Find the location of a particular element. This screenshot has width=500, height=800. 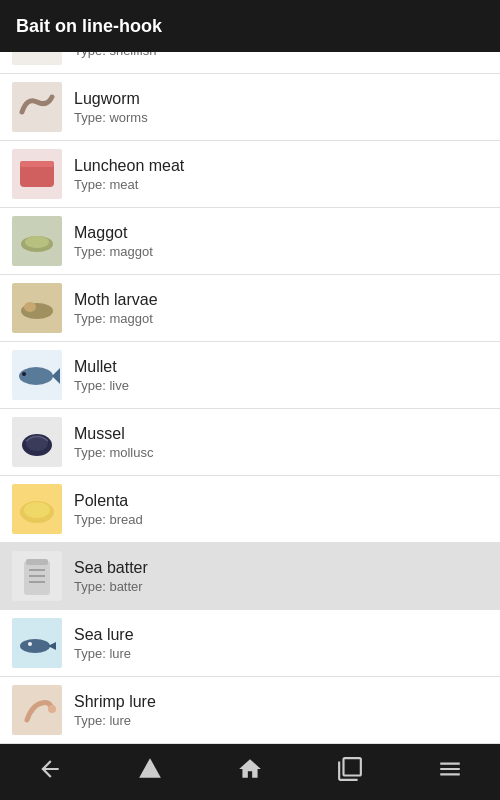

list-item-mussel: Mussel Type: mollusc is located at coordinates (250, 442).